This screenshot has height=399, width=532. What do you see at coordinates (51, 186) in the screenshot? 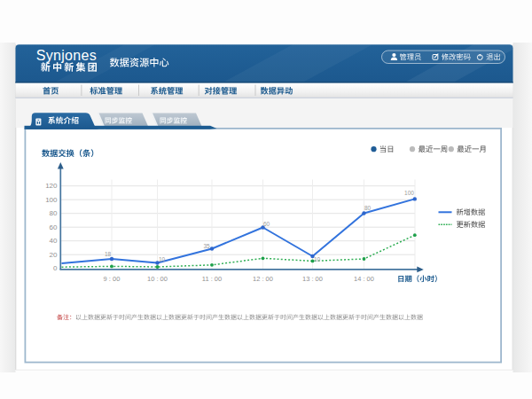
I see `svg-text: 120` at bounding box center [51, 186].